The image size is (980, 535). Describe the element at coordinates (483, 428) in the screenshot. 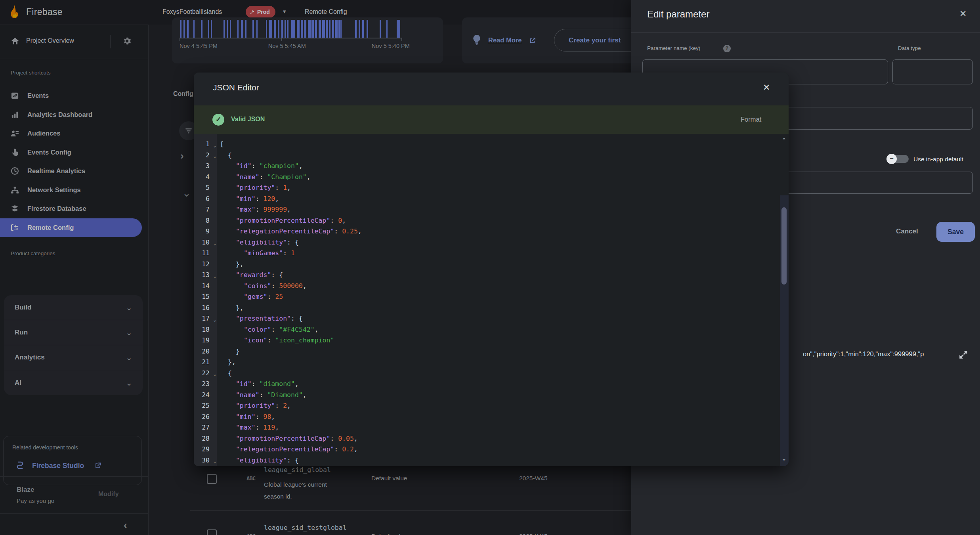

I see `code-line-27: 27"max": 119,` at that location.